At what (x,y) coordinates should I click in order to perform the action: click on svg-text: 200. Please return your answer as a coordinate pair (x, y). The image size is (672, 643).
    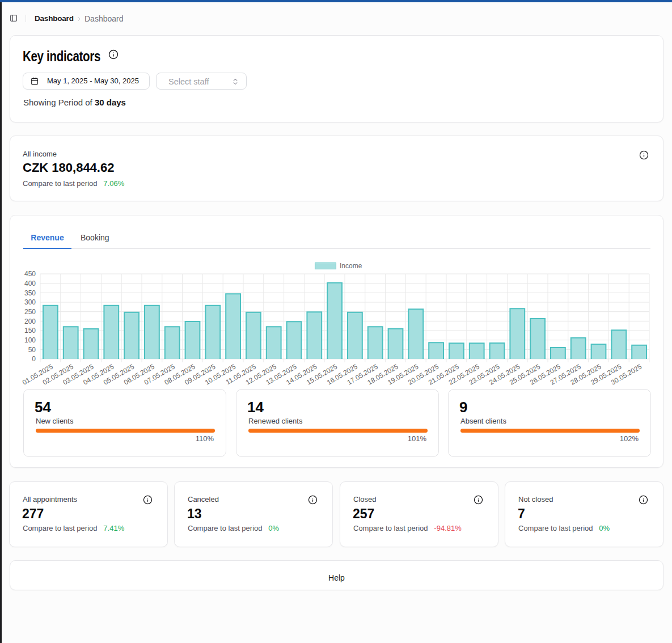
    Looking at the image, I should click on (30, 322).